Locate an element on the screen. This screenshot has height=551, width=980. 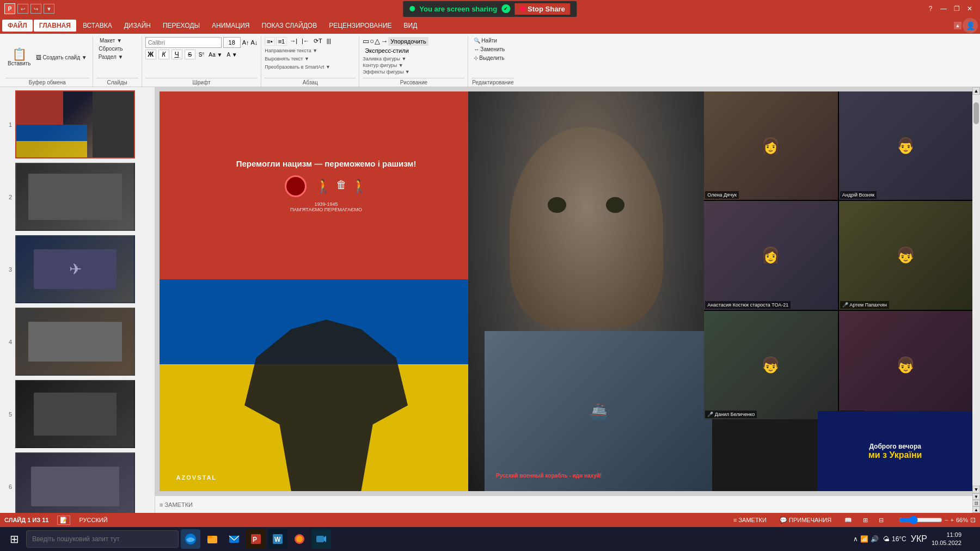
zoom-plus-btn: + is located at coordinates (952, 520).